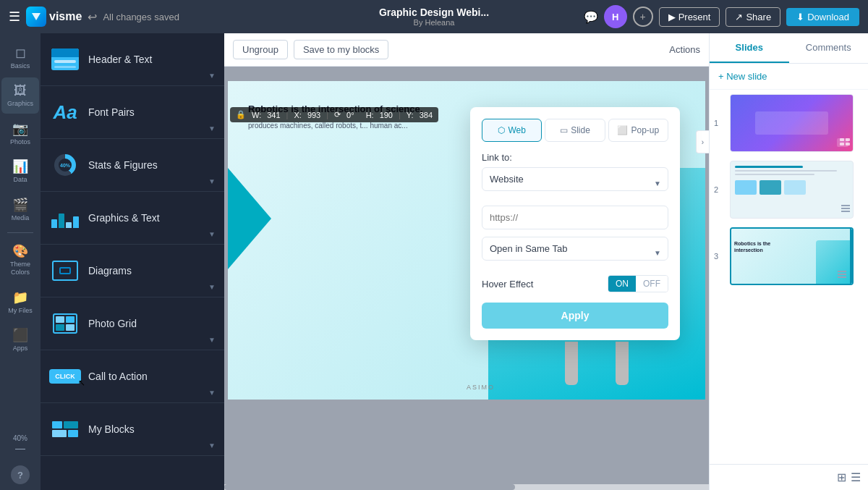 The image size is (868, 490). I want to click on project-title: Graphic Design Webi..., so click(434, 12).